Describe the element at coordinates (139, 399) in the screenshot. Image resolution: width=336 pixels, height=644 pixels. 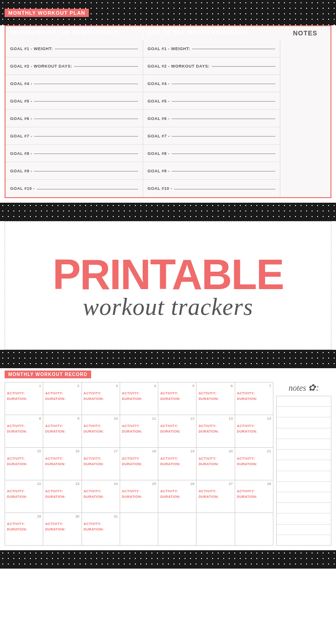
I see `calendar-week-row: 1 ACTIVITY: DURATION: 2 ACTIVITY: DURATI…` at that location.